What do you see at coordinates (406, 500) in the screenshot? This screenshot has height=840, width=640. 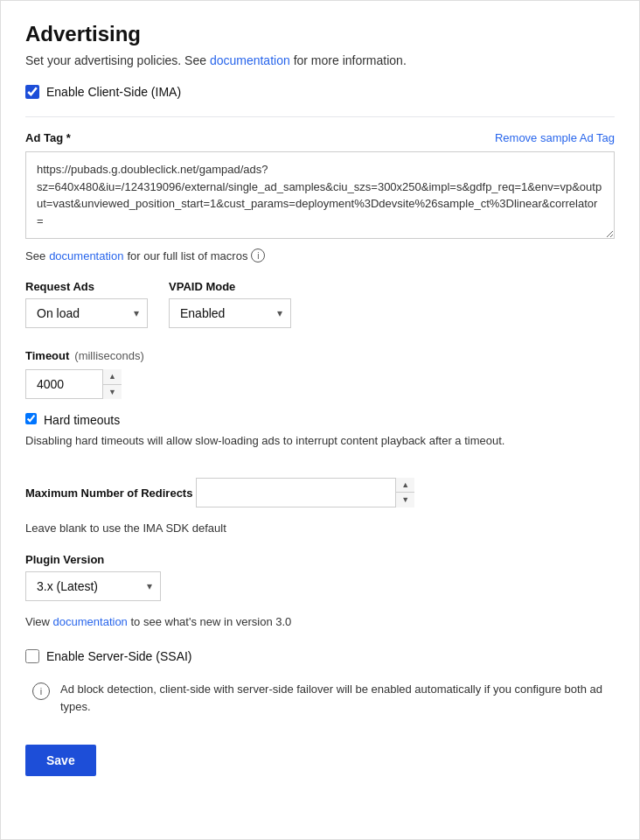 I see `max-redirects-spin-down: ▼` at bounding box center [406, 500].